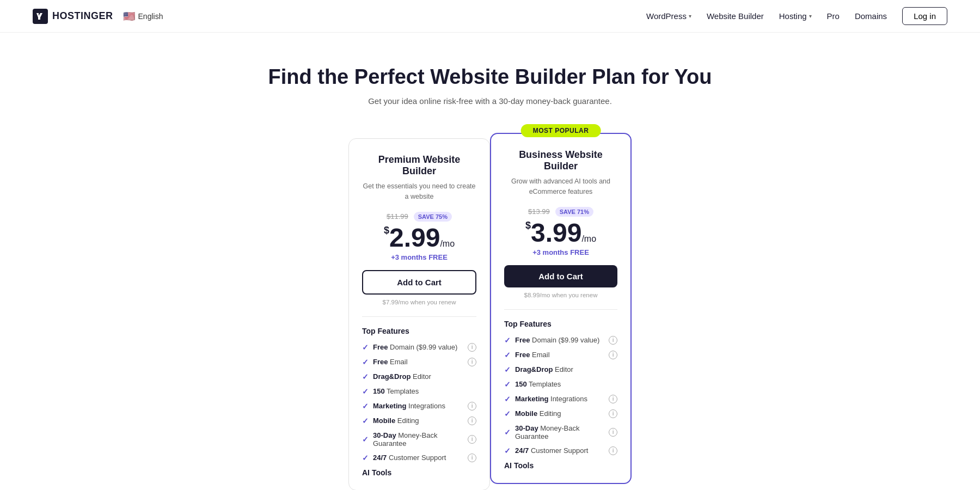 The image size is (980, 490). What do you see at coordinates (433, 217) in the screenshot?
I see `premium-save-badge: SAVE 75%` at bounding box center [433, 217].